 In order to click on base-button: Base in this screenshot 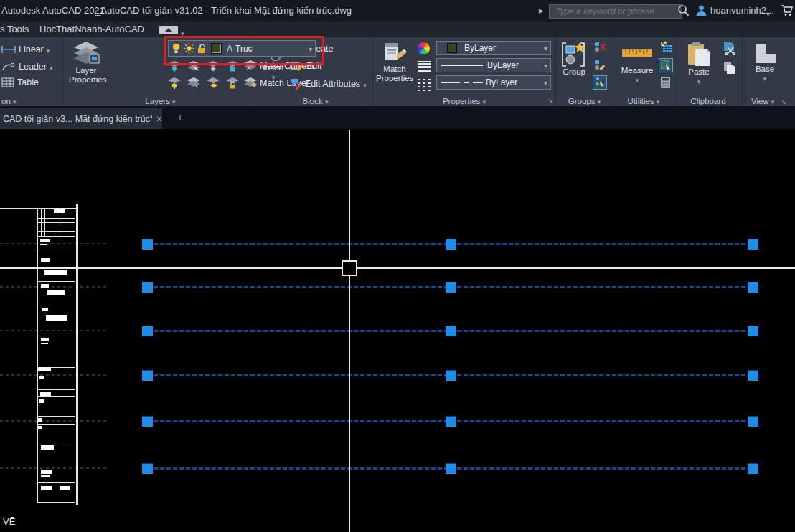, I will do `click(765, 63)`.